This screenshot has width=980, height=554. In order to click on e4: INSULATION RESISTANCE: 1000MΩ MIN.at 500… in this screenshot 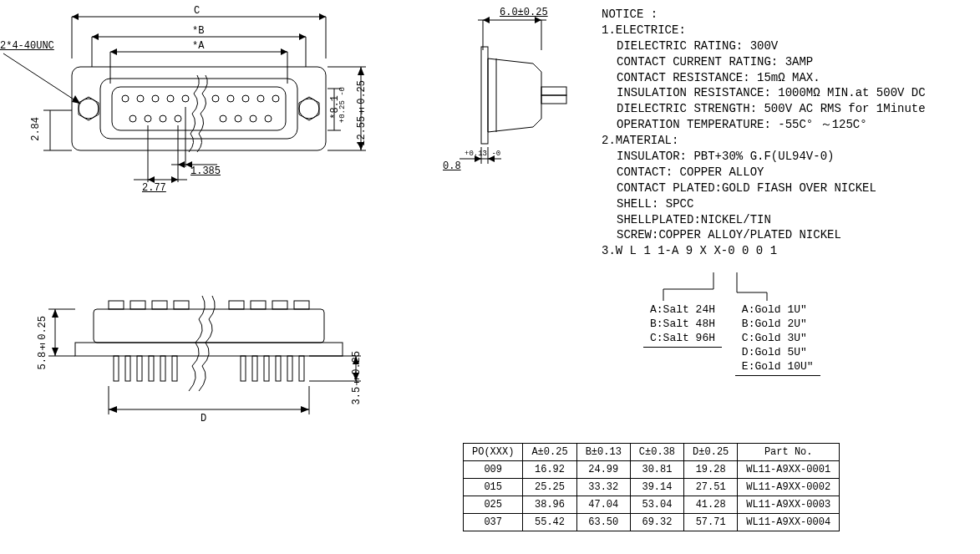, I will do `click(764, 94)`.